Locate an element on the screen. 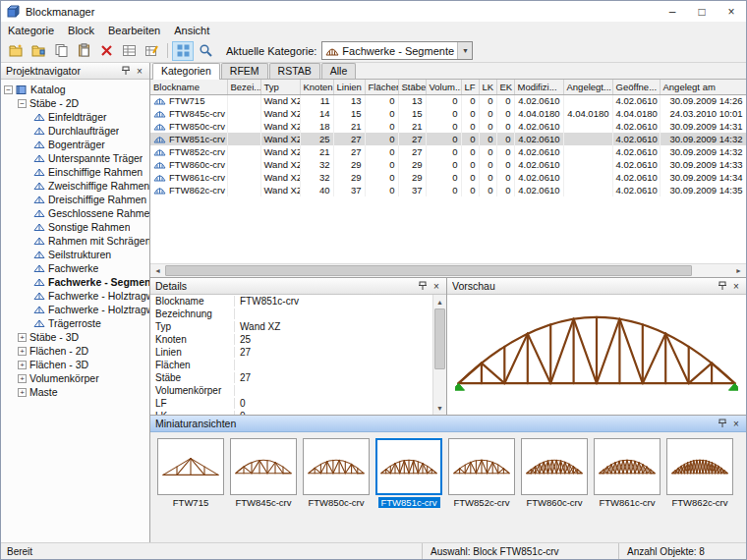  thumbnail-ftw850c-crv: FTW850c-crv is located at coordinates (336, 474).